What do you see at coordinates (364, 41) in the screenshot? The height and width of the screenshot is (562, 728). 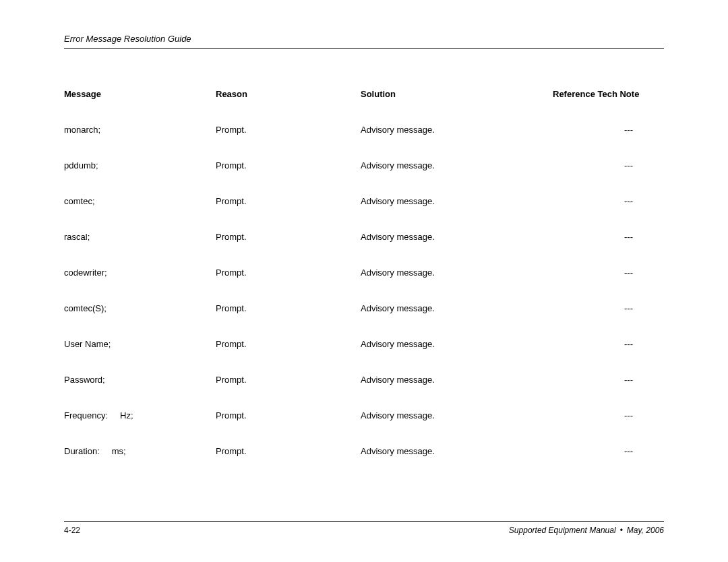 I see `page-header: Error Message Resolution Guide` at bounding box center [364, 41].